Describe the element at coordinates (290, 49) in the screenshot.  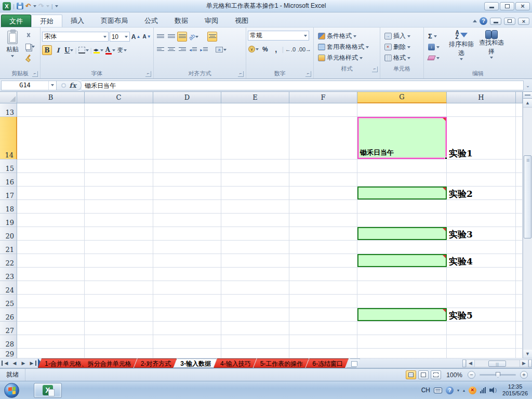
I see `increase-decimal-button: ←.0` at that location.